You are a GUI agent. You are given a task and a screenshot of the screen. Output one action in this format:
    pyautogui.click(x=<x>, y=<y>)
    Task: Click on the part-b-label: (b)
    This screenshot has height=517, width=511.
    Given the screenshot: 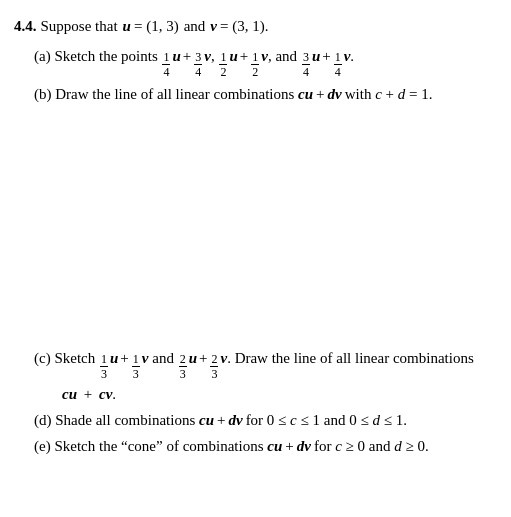 What is the action you would take?
    pyautogui.click(x=44, y=94)
    